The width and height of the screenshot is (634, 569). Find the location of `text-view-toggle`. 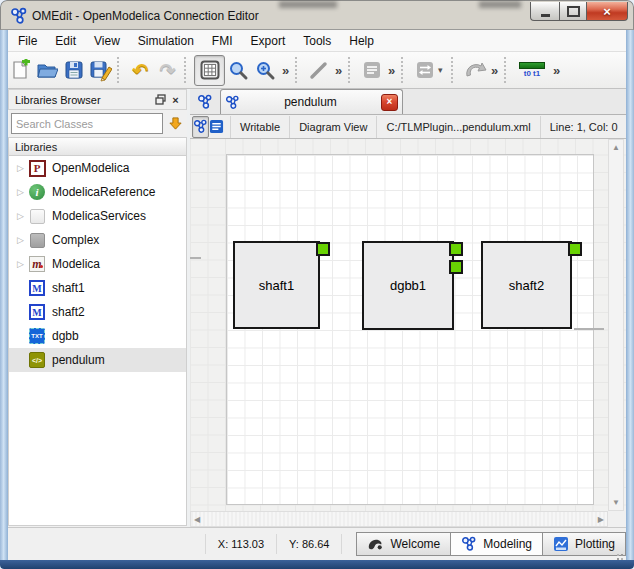

text-view-toggle is located at coordinates (216, 127).